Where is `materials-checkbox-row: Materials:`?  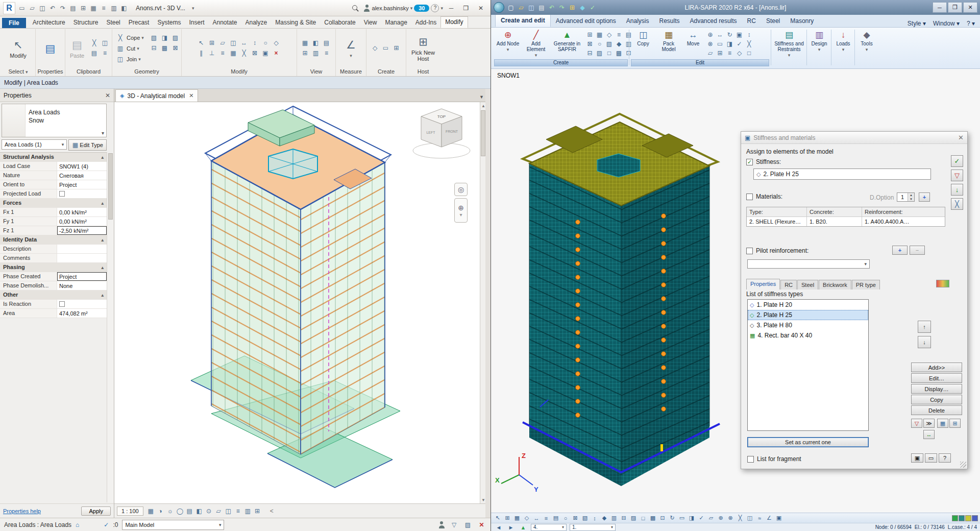
materials-checkbox-row: Materials: is located at coordinates (765, 197).